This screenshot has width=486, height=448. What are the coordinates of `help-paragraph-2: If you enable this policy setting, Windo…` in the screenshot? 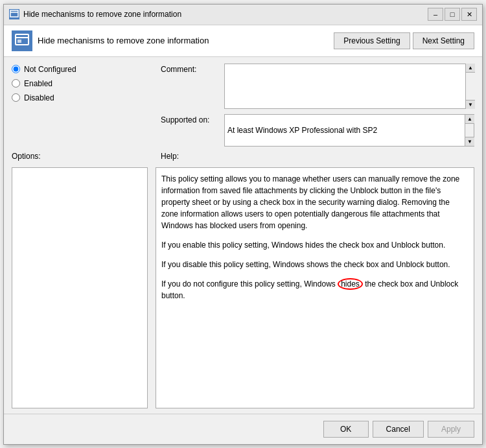 It's located at (315, 245).